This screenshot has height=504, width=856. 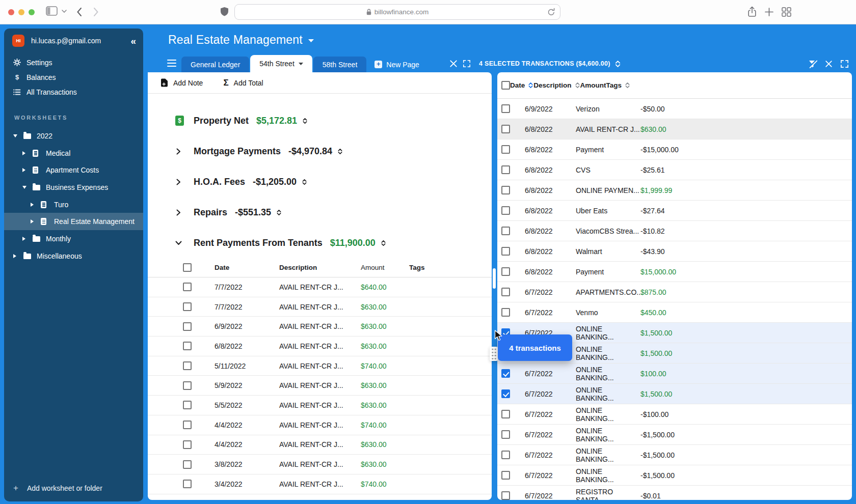 What do you see at coordinates (494, 278) in the screenshot?
I see `scrollbar-thumb` at bounding box center [494, 278].